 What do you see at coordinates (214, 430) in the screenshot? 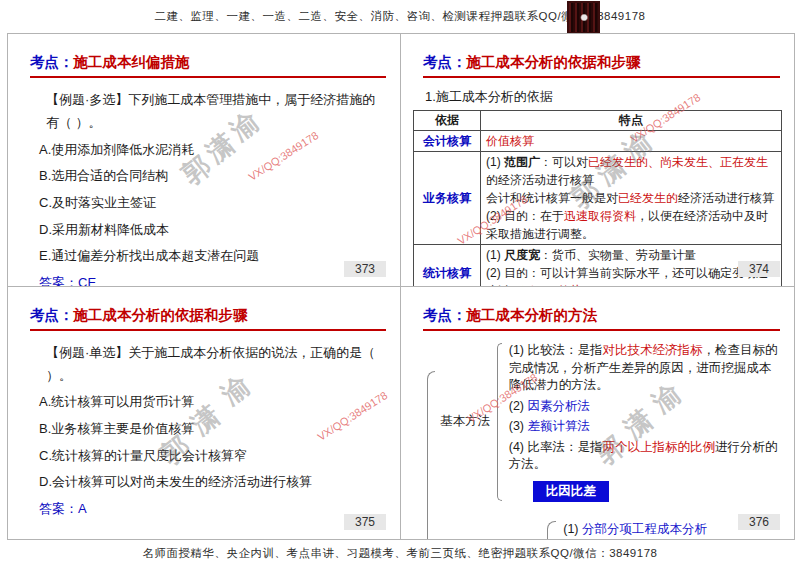
I see `option-b: B.业务核算主要是价值核算` at bounding box center [214, 430].